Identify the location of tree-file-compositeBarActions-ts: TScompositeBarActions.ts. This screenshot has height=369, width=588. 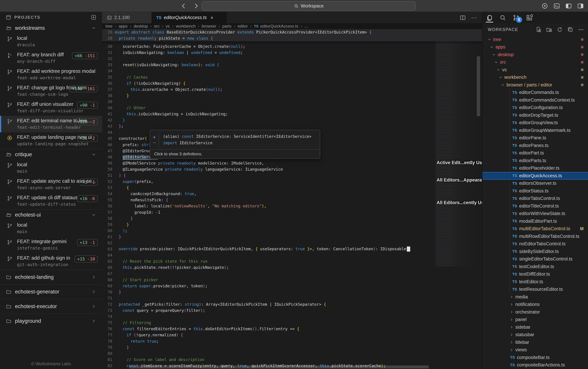
(535, 365).